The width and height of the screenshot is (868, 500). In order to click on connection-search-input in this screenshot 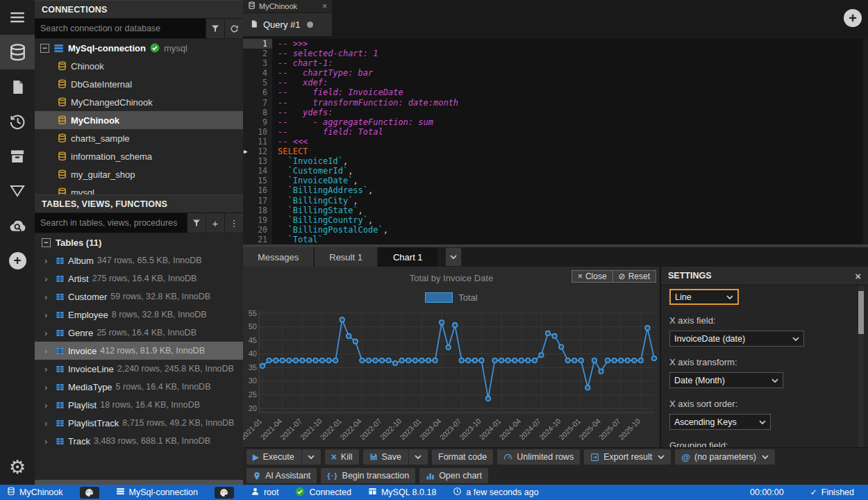, I will do `click(120, 28)`.